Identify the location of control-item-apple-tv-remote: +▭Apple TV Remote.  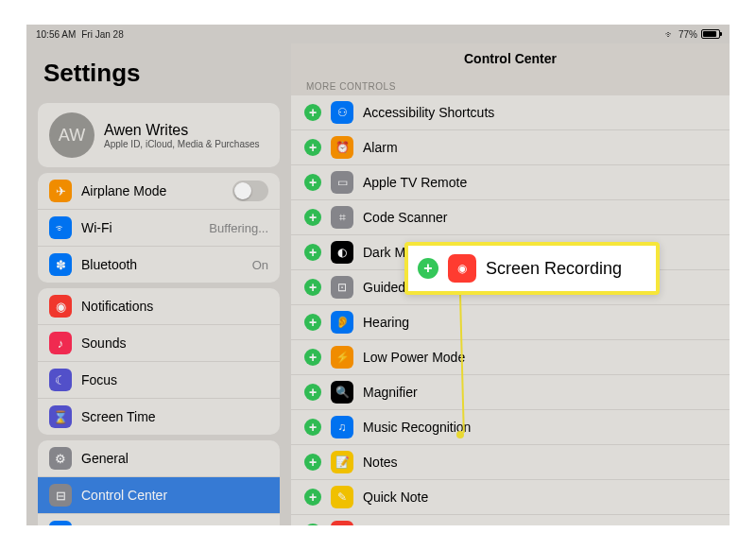
(510, 183).